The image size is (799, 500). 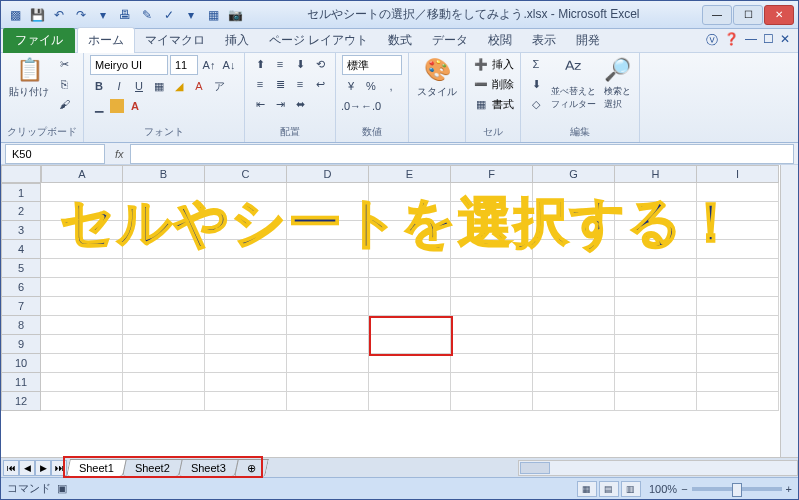 What do you see at coordinates (737, 489) in the screenshot?
I see `zoom-slider` at bounding box center [737, 489].